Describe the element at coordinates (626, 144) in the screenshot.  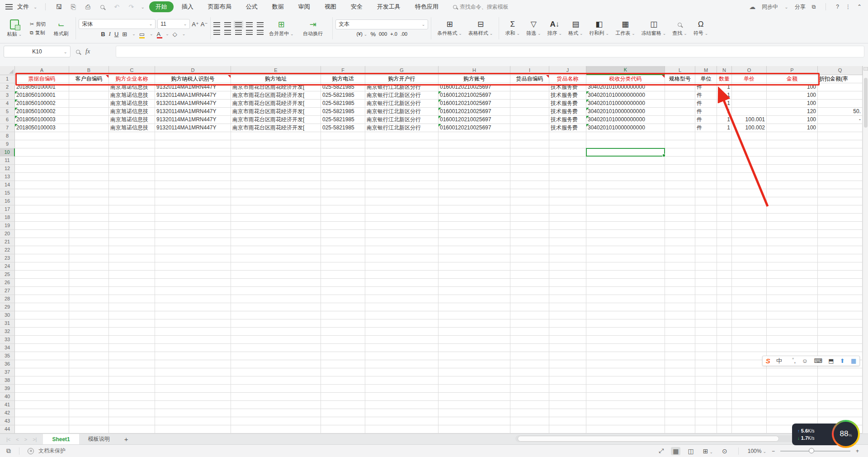
I see `cell-K9` at that location.